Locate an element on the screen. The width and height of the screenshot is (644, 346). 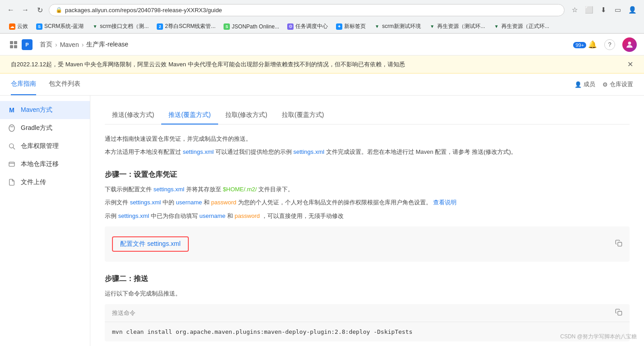
bookmark-yunxiao: ☁ 云效 is located at coordinates (19, 26).